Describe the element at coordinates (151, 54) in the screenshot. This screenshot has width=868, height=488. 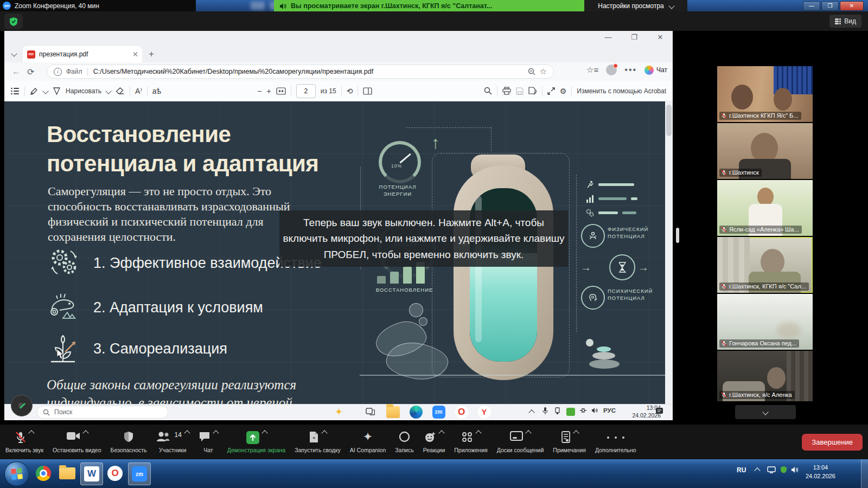
I see `new-tab-button: +` at that location.